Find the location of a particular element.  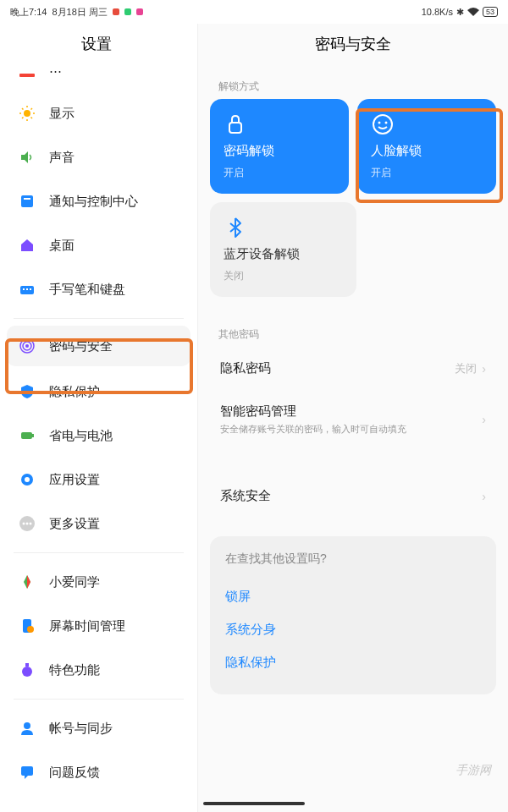

card-status: 关闭 is located at coordinates (283, 276).